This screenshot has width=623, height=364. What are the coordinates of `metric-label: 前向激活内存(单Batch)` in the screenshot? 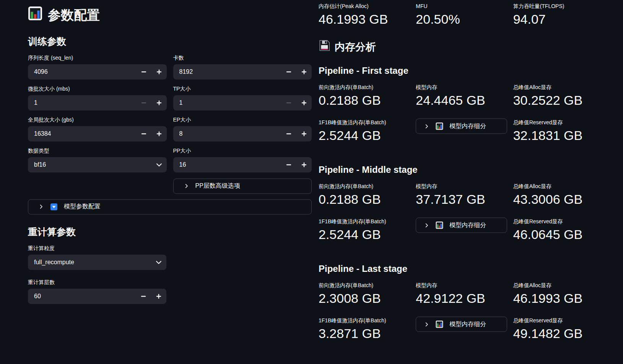 It's located at (364, 187).